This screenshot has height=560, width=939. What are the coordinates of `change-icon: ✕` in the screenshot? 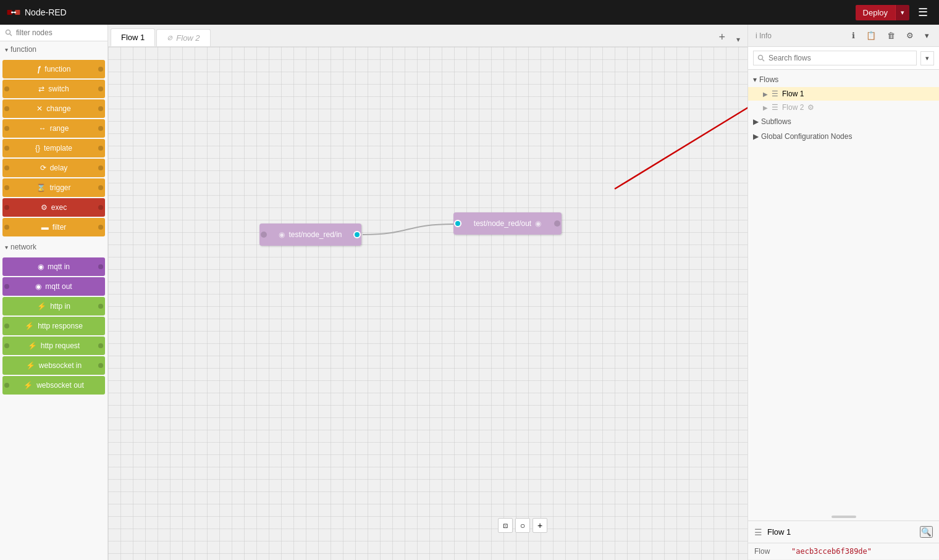 It's located at (40, 109).